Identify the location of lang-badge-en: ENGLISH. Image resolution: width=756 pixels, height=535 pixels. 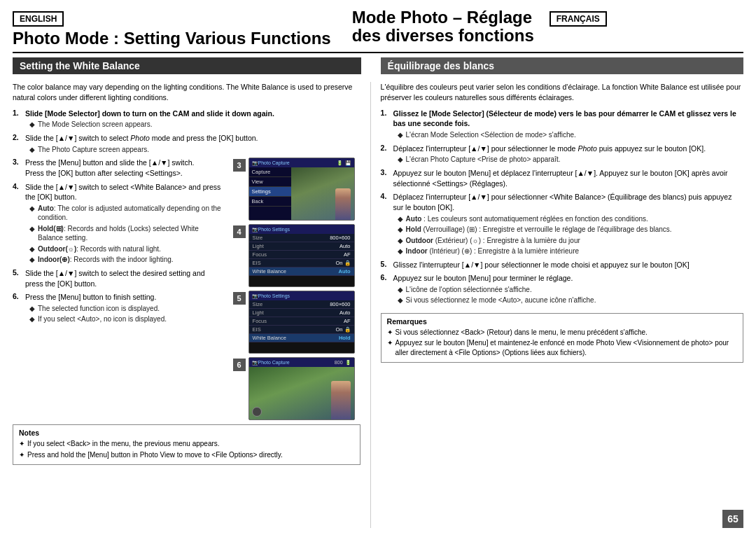
(38, 19).